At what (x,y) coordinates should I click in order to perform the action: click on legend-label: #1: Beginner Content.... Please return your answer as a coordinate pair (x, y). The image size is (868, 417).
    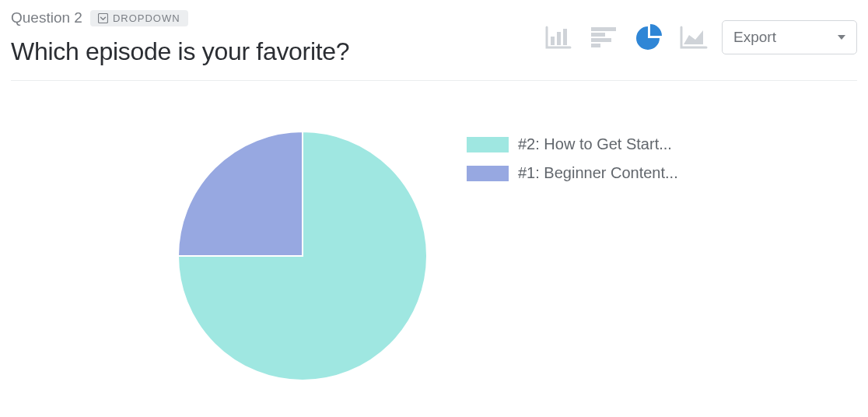
    Looking at the image, I should click on (598, 173).